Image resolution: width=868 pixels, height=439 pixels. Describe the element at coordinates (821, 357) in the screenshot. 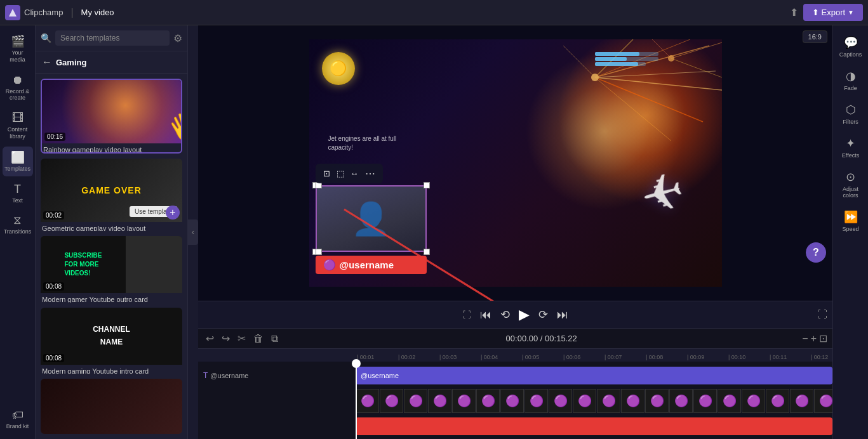

I see `ruler-mark: | 00:12` at that location.